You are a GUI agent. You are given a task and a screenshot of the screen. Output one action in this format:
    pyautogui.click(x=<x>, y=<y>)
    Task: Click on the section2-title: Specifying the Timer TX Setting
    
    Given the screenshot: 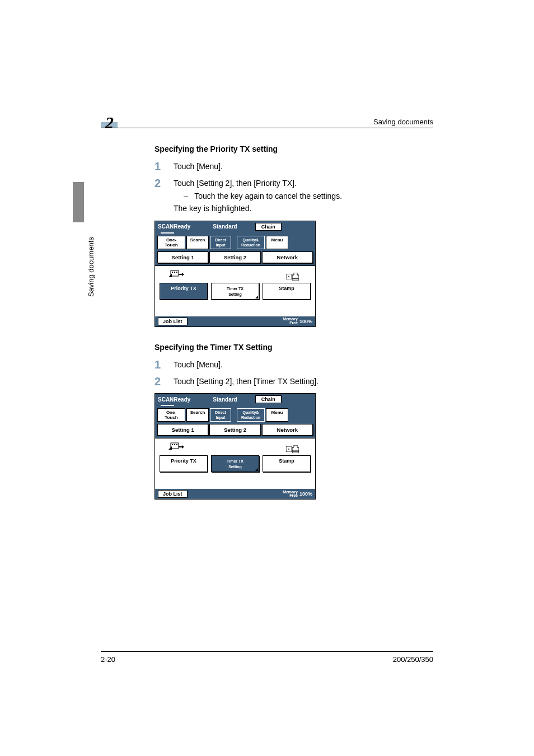 What is the action you would take?
    pyautogui.click(x=294, y=347)
    